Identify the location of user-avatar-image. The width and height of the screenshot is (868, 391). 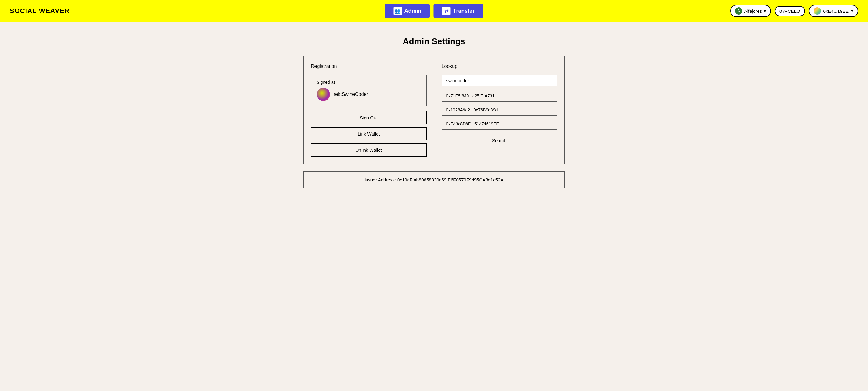
(323, 94).